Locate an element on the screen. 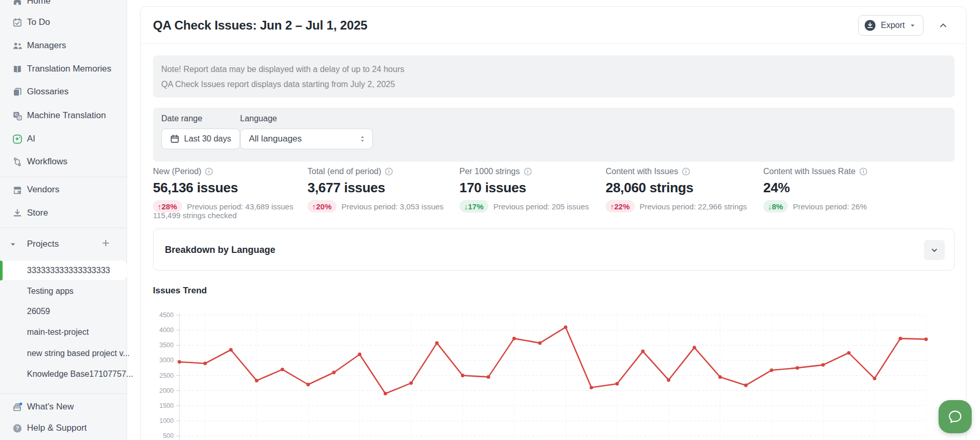 The width and height of the screenshot is (980, 440). note-line-2: QA Check Issues report displays data sta… is located at coordinates (554, 84).